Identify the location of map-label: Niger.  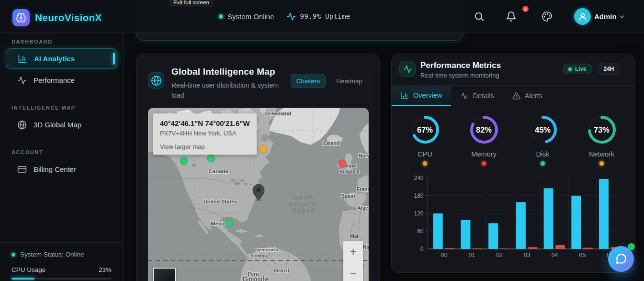
(366, 247).